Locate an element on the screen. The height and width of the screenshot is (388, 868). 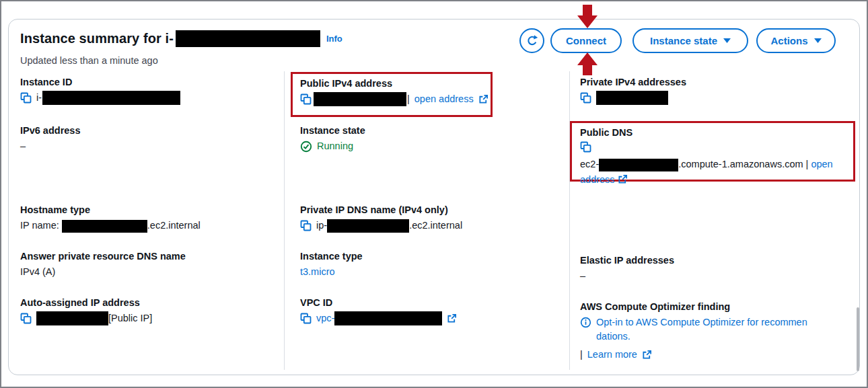
field-label: Hostname type is located at coordinates (110, 210).